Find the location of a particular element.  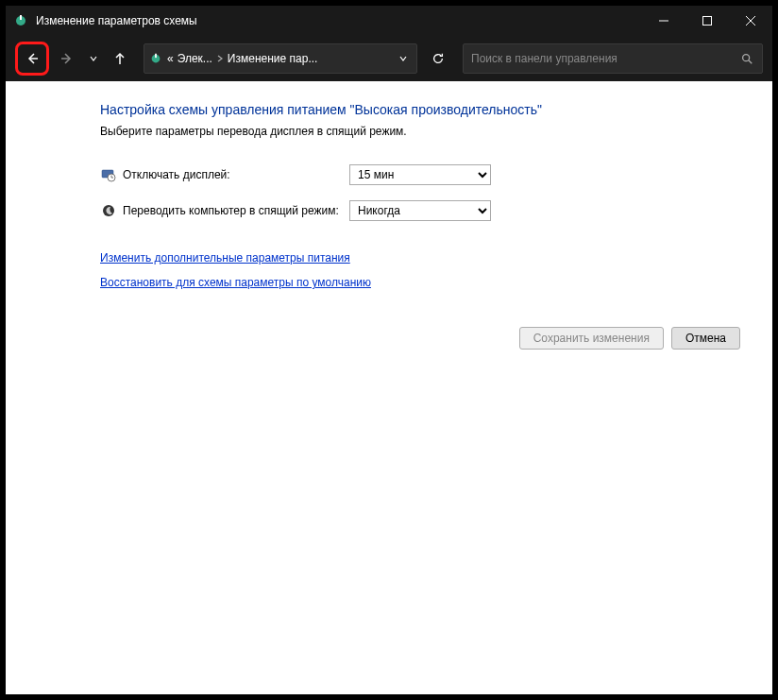

search-bar is located at coordinates (613, 59).